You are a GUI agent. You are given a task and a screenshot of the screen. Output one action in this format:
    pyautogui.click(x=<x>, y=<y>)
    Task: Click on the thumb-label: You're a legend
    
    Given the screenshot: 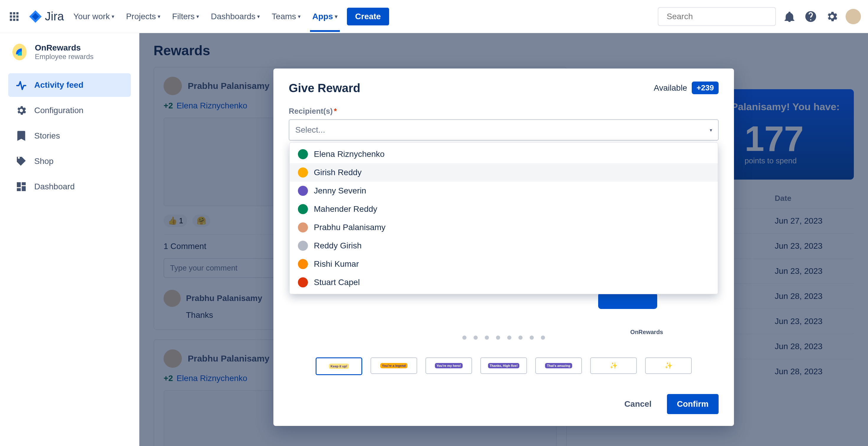 What is the action you would take?
    pyautogui.click(x=394, y=366)
    